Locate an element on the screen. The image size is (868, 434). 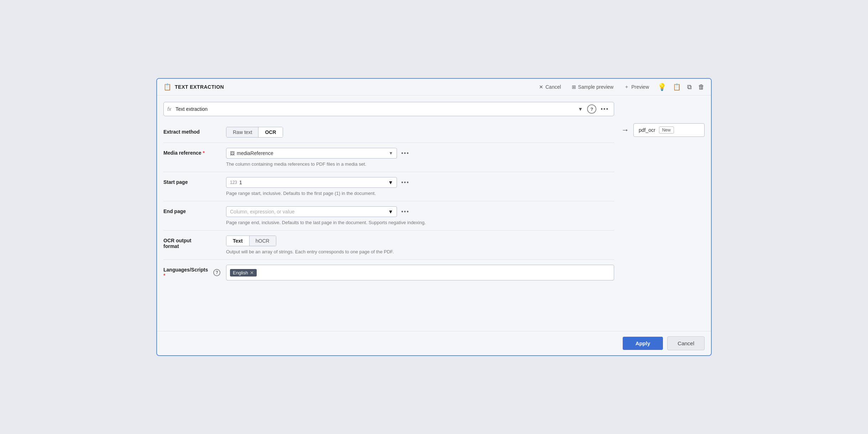
start-page-value: 1 is located at coordinates (313, 182).